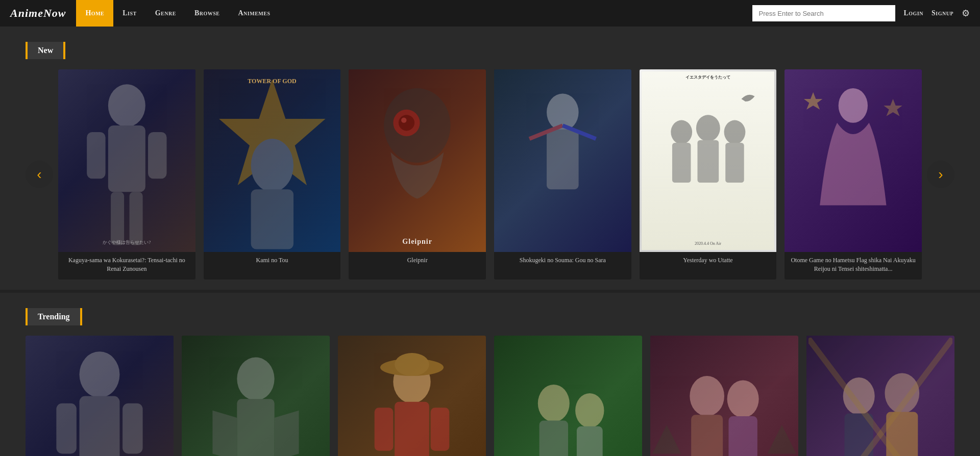 The width and height of the screenshot is (980, 456). I want to click on new-anime-title-3: Gleipnir, so click(418, 261).